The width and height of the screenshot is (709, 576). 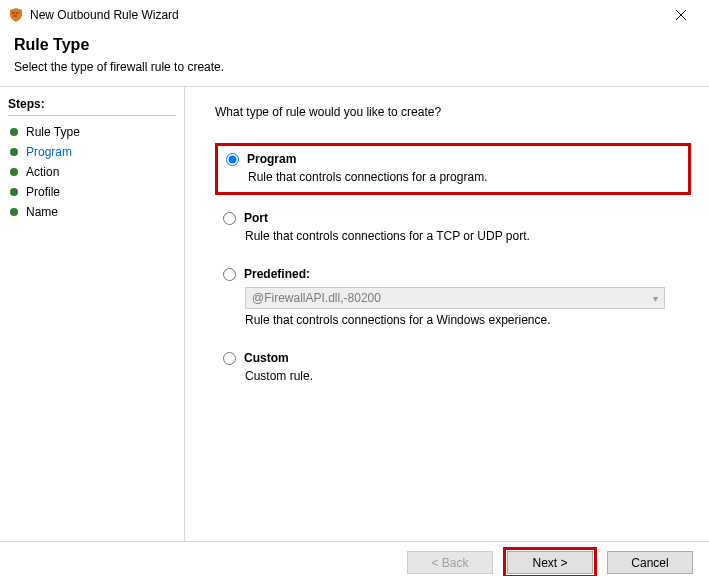 I want to click on step-rule-type: Rule Type, so click(x=92, y=132).